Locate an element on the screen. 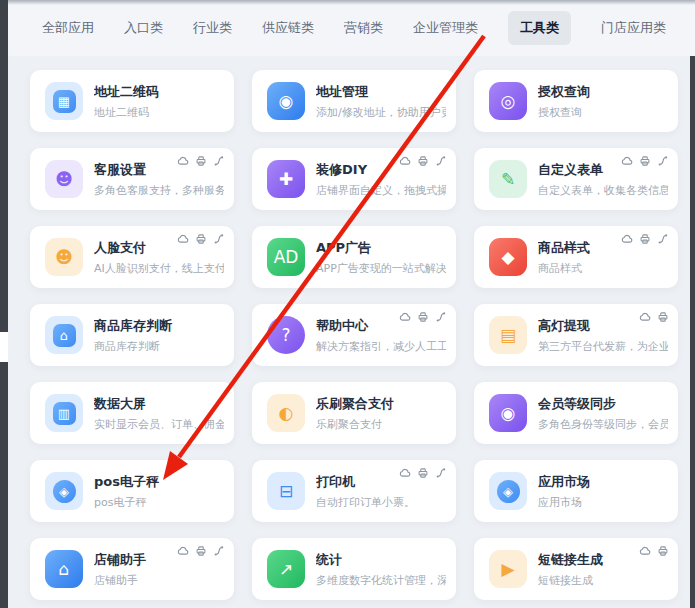 The image size is (695, 608). app-card: ↗统计多维度数字化统计管理，深度了解... is located at coordinates (354, 569).